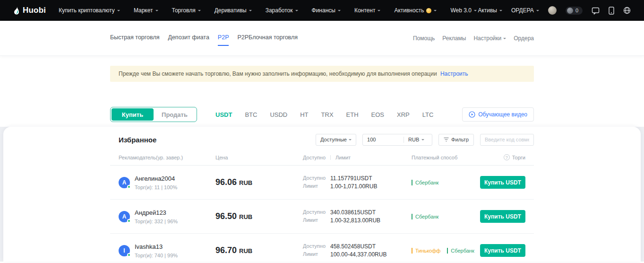  Describe the element at coordinates (132, 114) in the screenshot. I see `buy-tab: Купить` at that location.